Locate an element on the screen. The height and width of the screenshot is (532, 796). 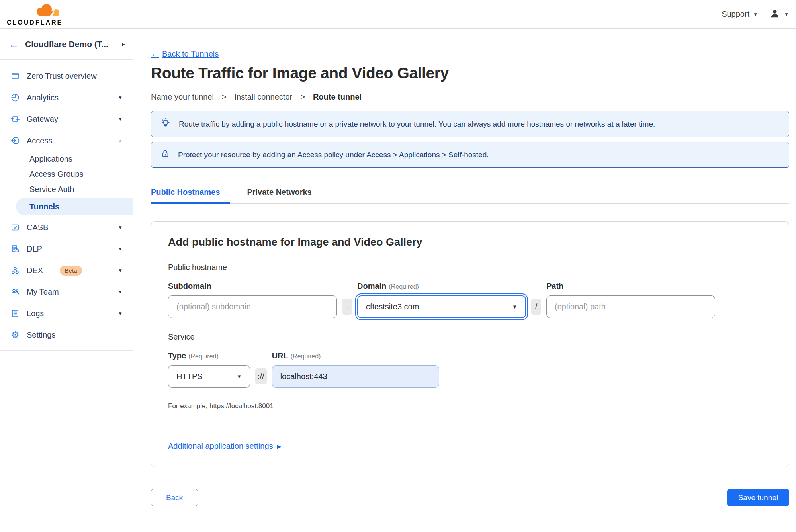
sidebar-item-casb: CASB ▼ is located at coordinates (66, 227).